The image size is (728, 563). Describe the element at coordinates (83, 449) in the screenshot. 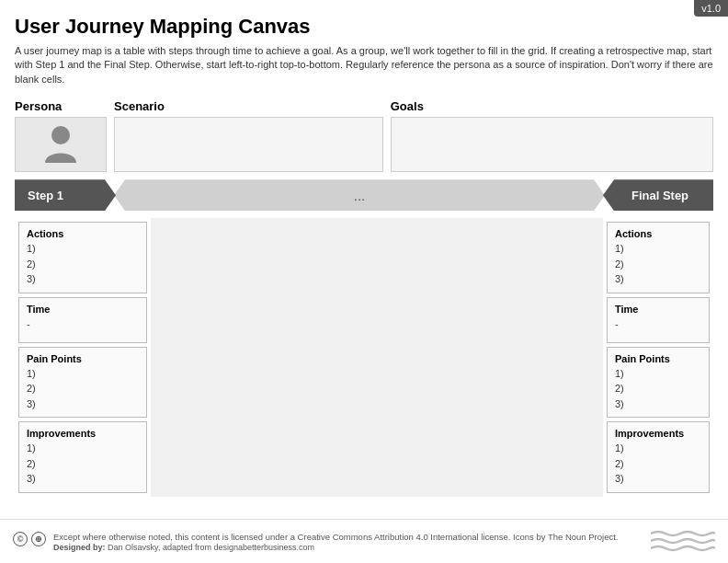

I see `left-improvements-line1: 1)` at that location.